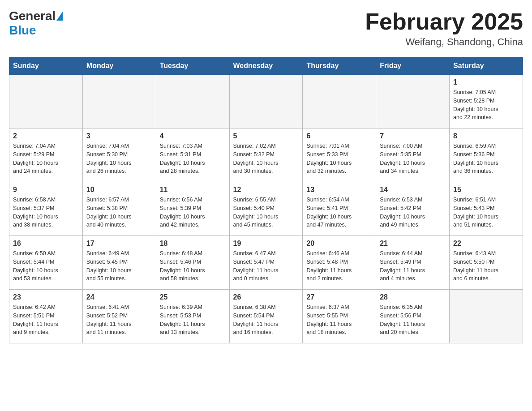 This screenshot has width=532, height=411. Describe the element at coordinates (22, 30) in the screenshot. I see `logo-blue-text: Blue` at that location.